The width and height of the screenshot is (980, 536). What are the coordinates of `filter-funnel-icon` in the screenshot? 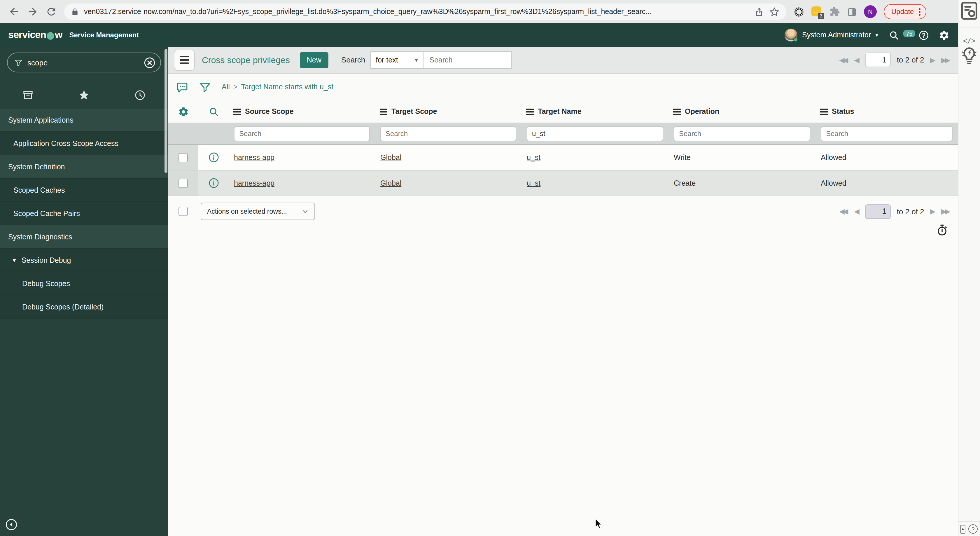 It's located at (205, 87).